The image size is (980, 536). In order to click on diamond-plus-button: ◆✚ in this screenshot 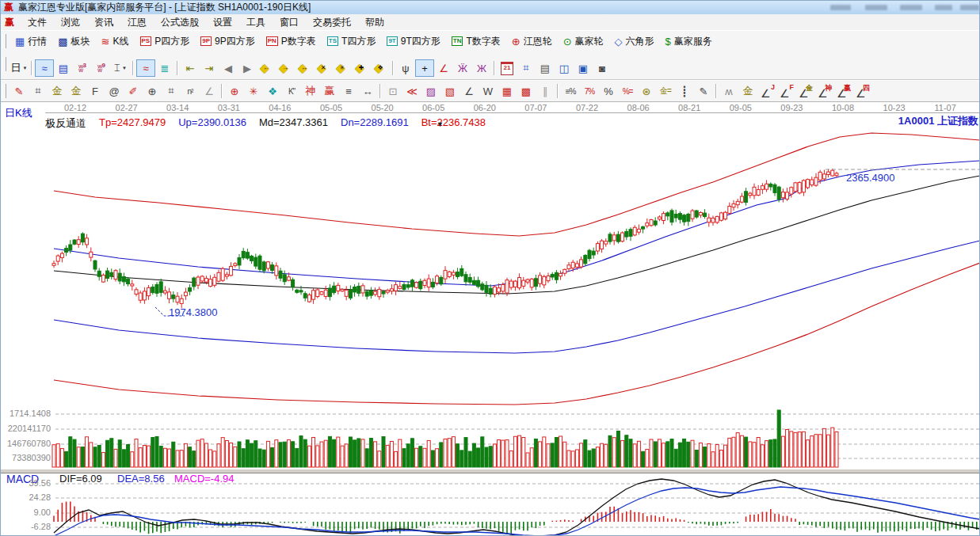, I will do `click(361, 68)`.